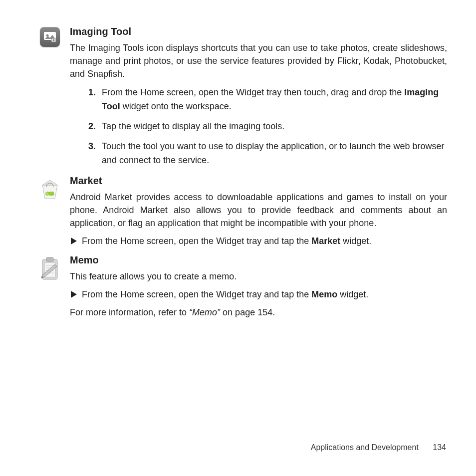 Image resolution: width=476 pixels, height=476 pixels. I want to click on heading-memo: Memo, so click(258, 260).